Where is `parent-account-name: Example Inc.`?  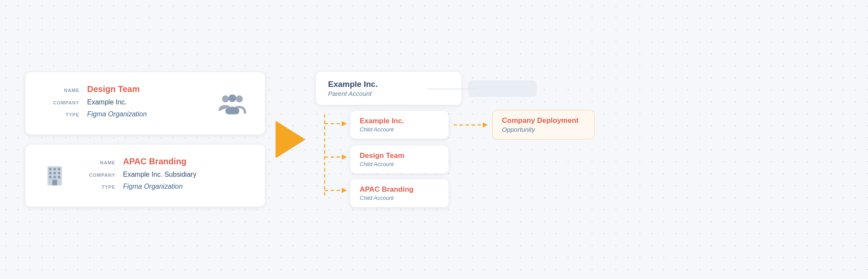 parent-account-name: Example Inc. is located at coordinates (389, 84).